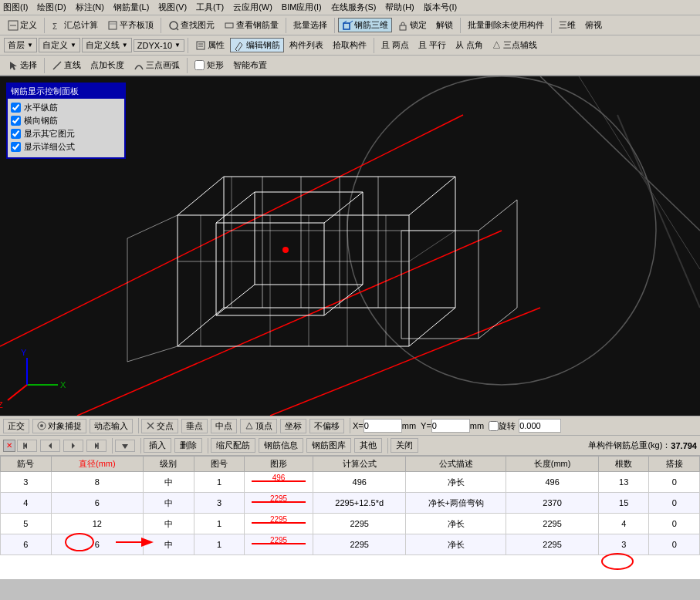 This screenshot has height=600, width=700. I want to click on zdyx-dropdown: ZDYX-10, so click(159, 46).